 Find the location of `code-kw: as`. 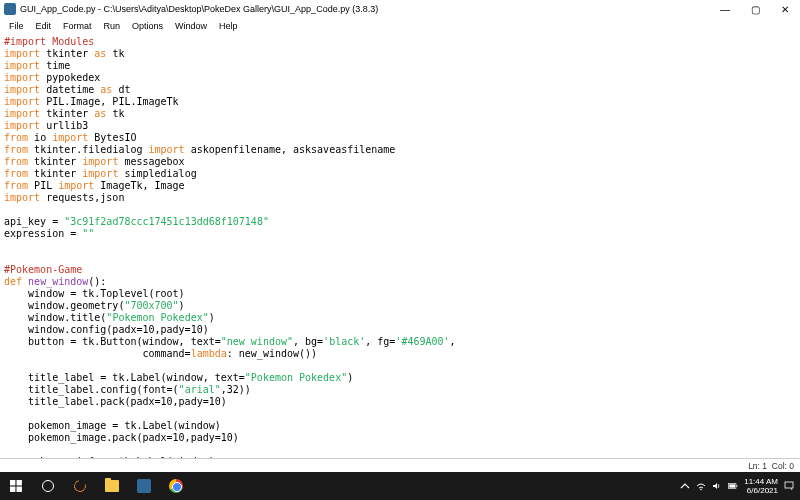

code-kw: as is located at coordinates (106, 90).